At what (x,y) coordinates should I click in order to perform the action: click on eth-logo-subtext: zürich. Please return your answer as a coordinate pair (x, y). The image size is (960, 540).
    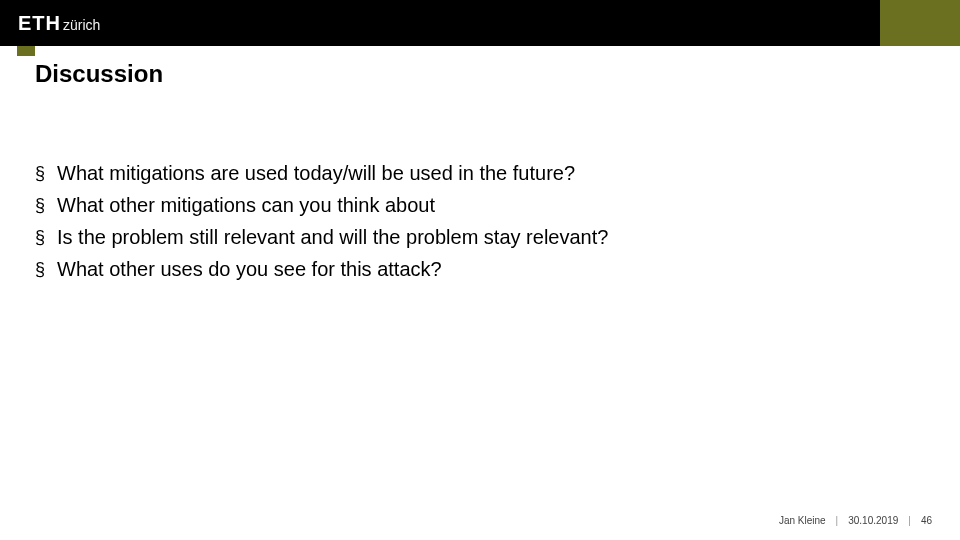
    Looking at the image, I should click on (82, 25).